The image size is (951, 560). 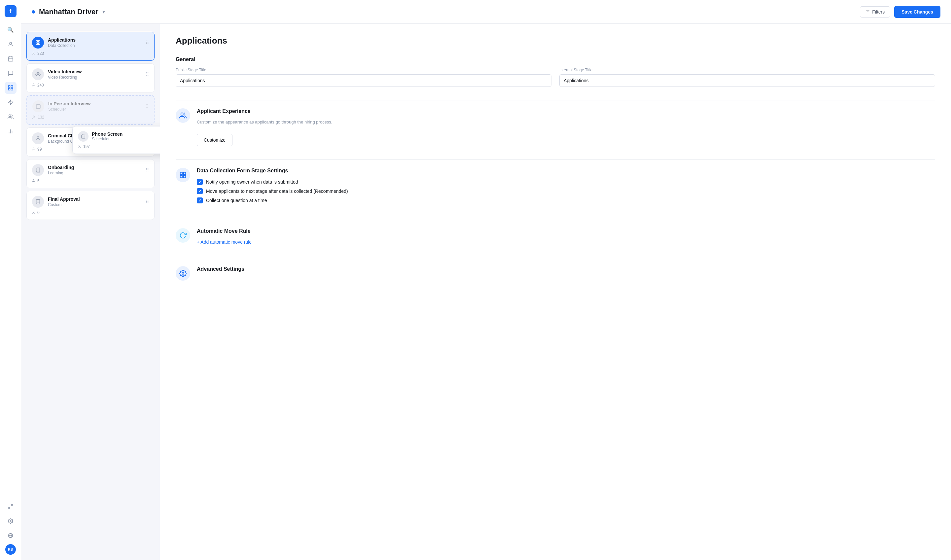 I want to click on nav-globe, so click(x=11, y=536).